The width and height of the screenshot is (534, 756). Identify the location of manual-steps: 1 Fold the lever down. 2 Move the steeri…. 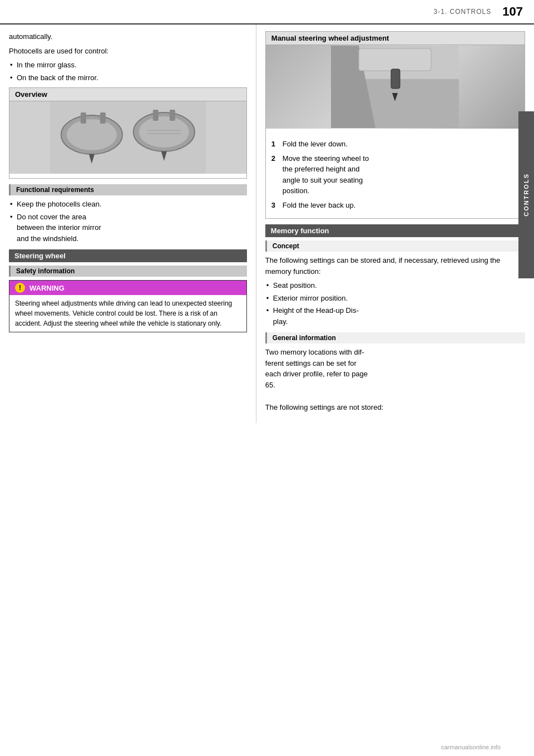
(395, 176).